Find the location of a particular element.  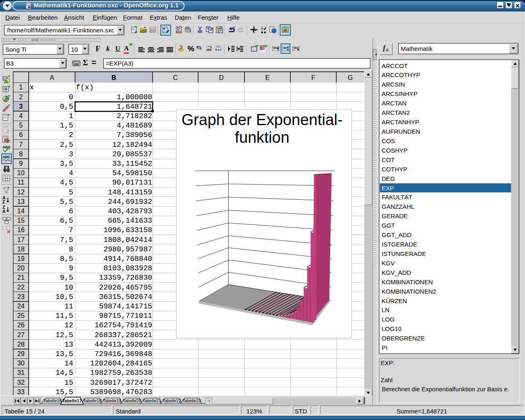

svg-text: 33 is located at coordinates (21, 392).